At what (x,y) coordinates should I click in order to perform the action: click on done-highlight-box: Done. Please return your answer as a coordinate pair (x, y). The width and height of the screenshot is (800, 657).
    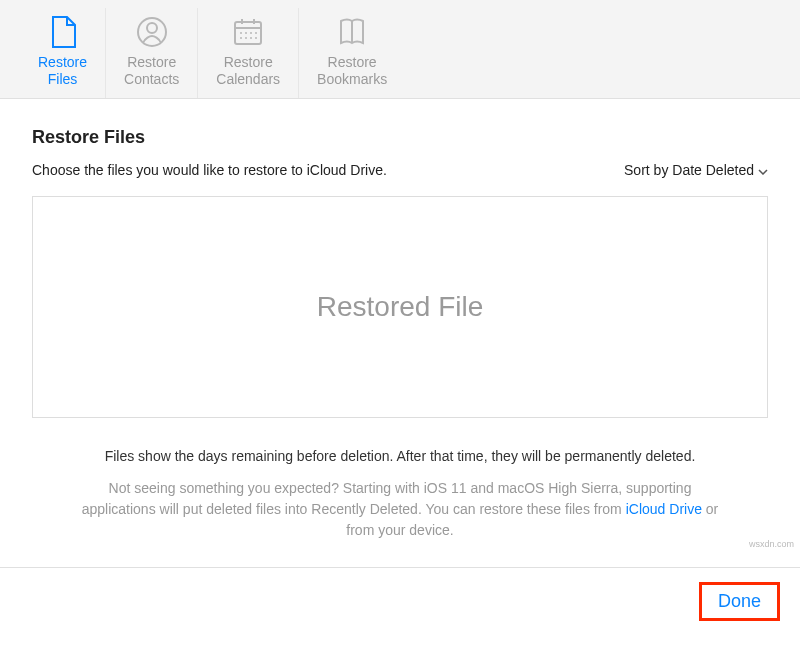
    Looking at the image, I should click on (740, 602).